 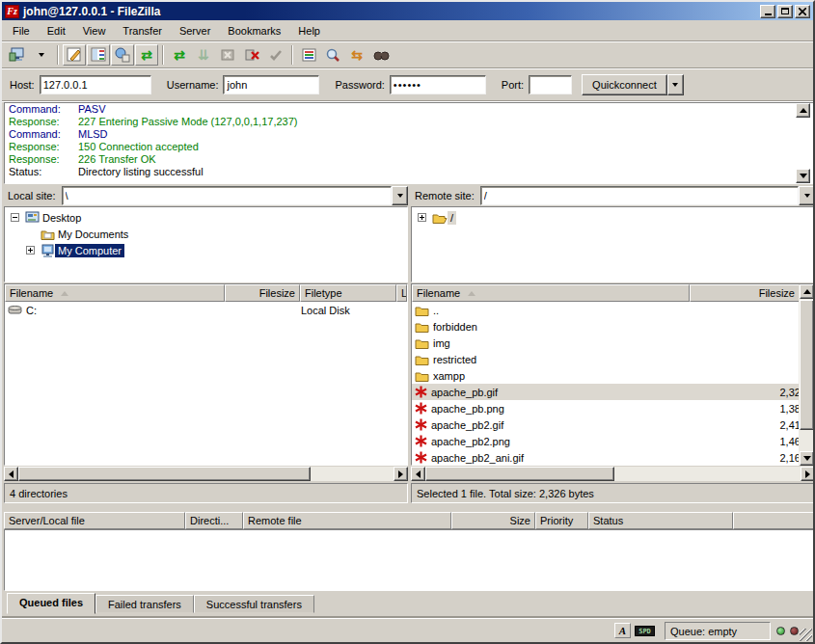 I want to click on tree-item-label: My Documents, so click(x=93, y=234).